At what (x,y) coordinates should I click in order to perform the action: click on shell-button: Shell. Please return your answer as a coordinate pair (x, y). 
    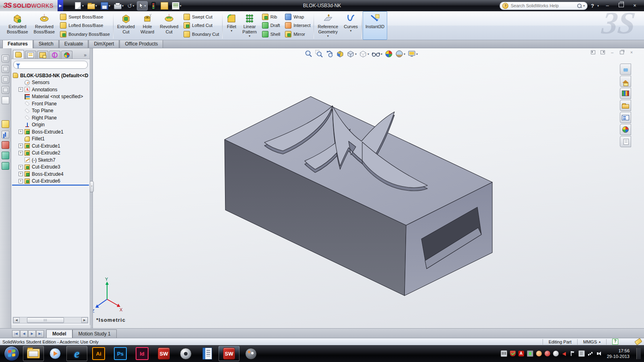
    Looking at the image, I should click on (271, 34).